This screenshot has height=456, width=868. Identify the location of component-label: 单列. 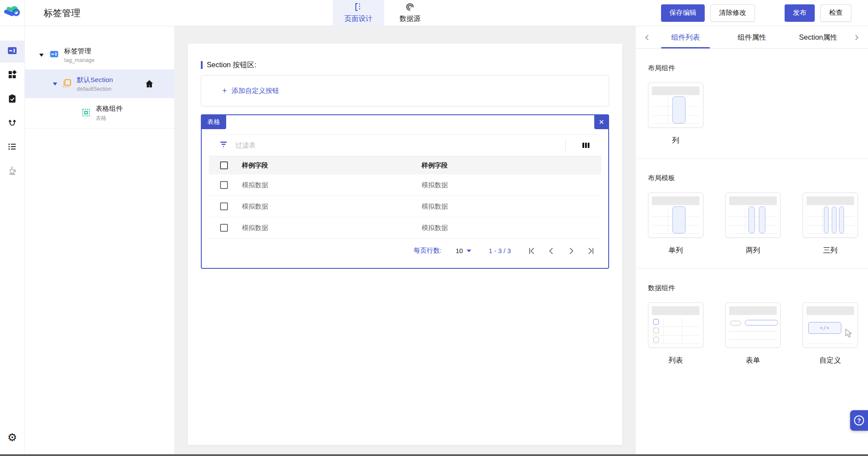
(676, 250).